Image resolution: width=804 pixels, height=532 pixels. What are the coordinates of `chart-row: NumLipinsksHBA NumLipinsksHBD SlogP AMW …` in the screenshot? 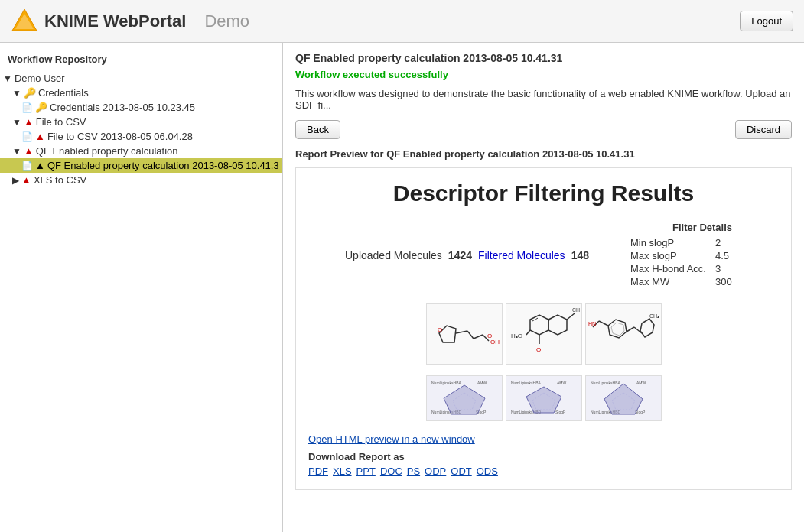 It's located at (543, 398).